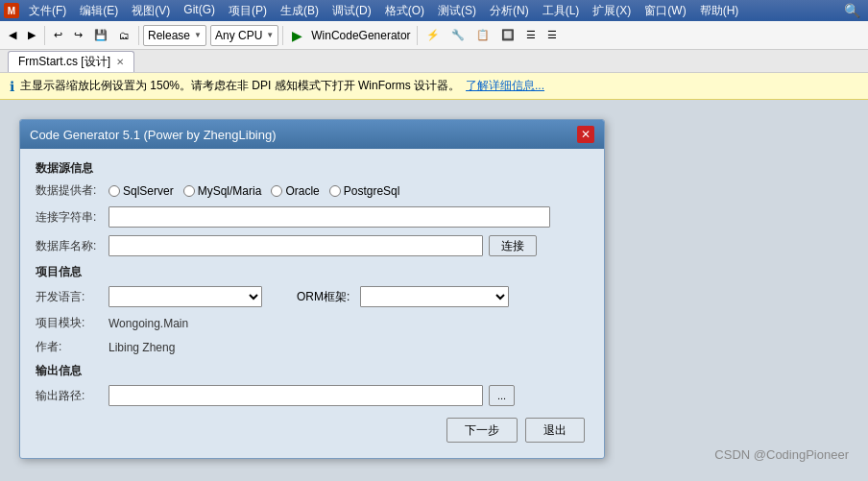 The image size is (868, 481). Describe the element at coordinates (125, 36) in the screenshot. I see `save-all-button: 🗂` at that location.